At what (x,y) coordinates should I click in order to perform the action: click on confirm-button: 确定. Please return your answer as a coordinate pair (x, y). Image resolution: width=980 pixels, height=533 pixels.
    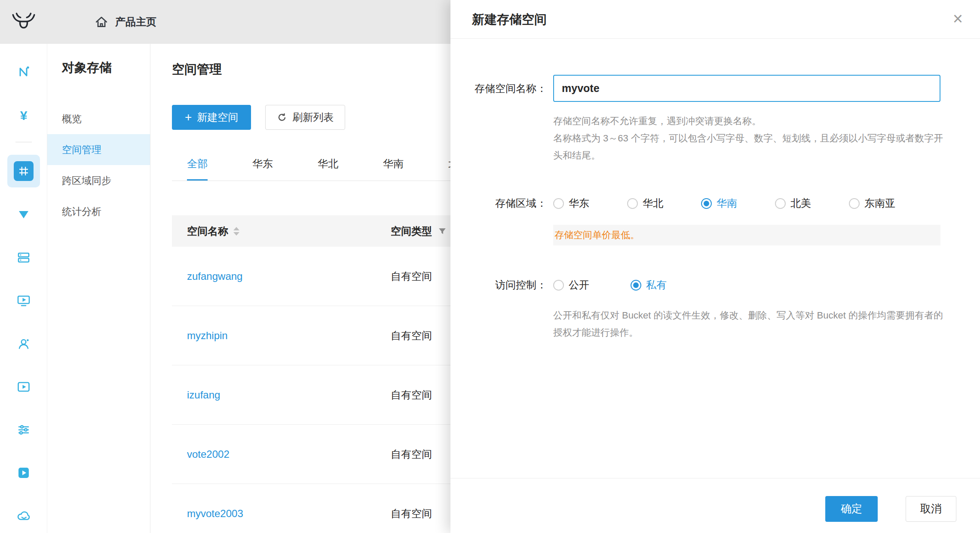
    Looking at the image, I should click on (851, 509).